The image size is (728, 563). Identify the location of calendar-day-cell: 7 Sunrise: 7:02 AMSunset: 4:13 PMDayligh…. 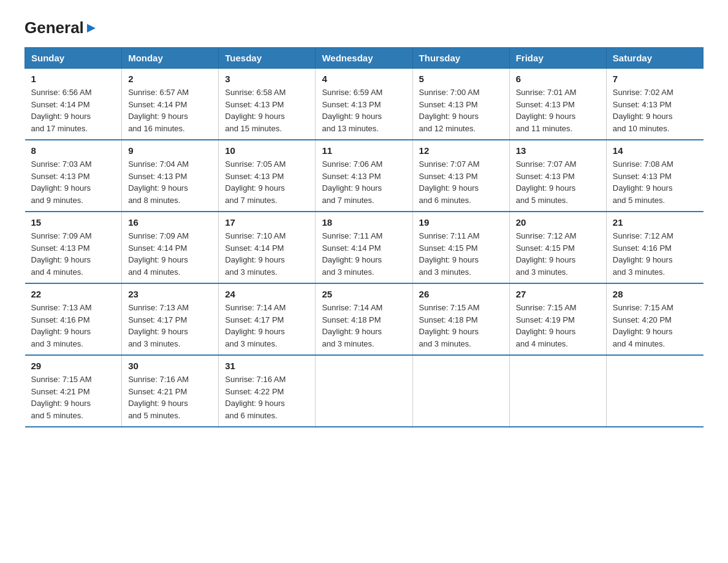
(654, 104).